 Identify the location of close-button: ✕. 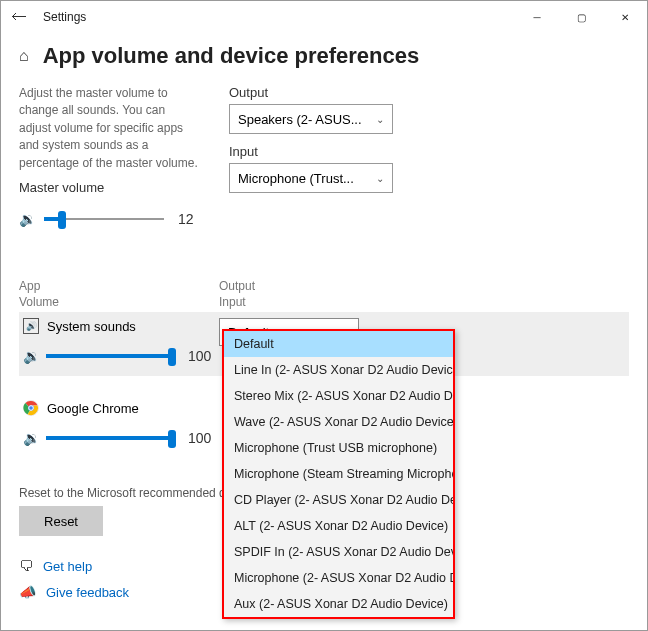
(625, 17).